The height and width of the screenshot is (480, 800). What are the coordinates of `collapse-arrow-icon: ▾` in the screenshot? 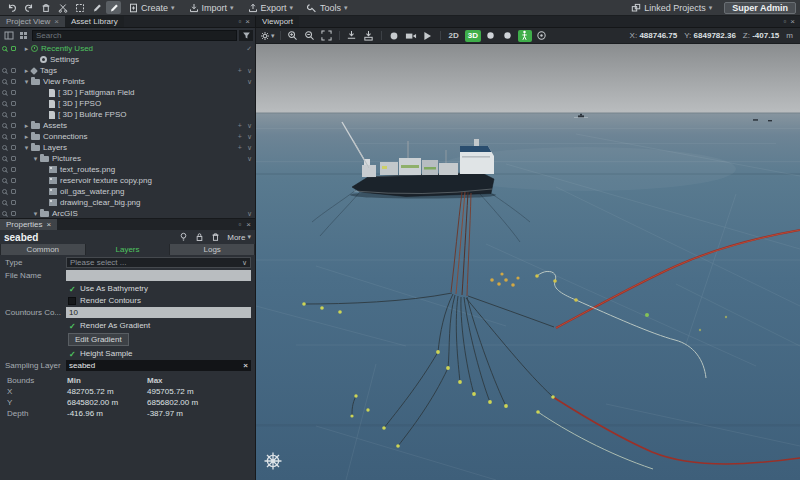 It's located at (26, 82).